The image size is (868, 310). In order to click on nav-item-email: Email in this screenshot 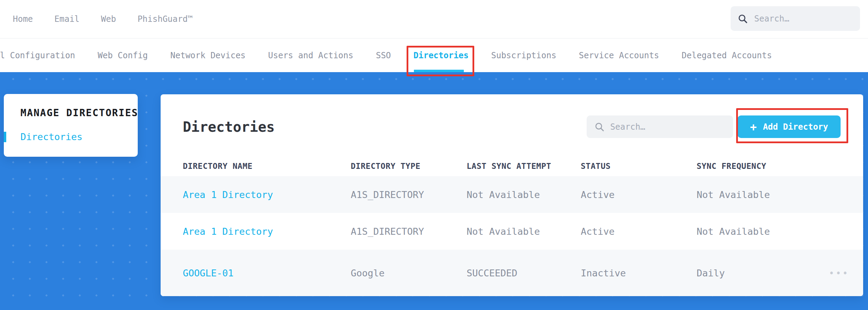, I will do `click(67, 19)`.